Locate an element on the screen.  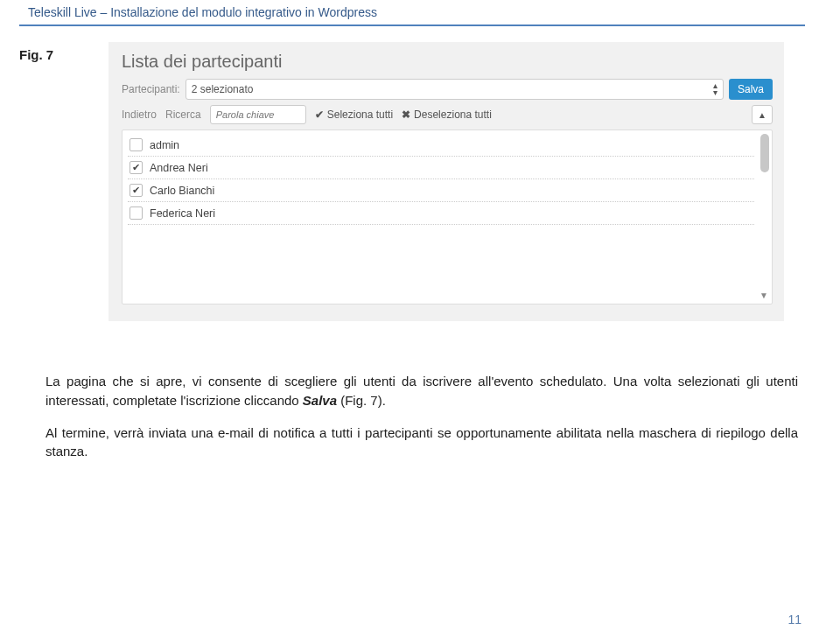
user-name: Andrea Neri is located at coordinates (178, 168).